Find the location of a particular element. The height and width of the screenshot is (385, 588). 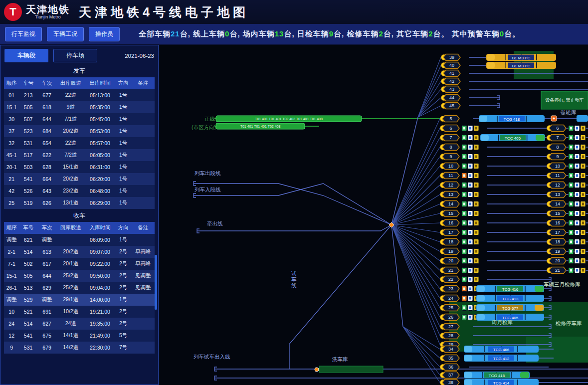

table-row: 15-15056189道05:35:001号 is located at coordinates (79, 107).